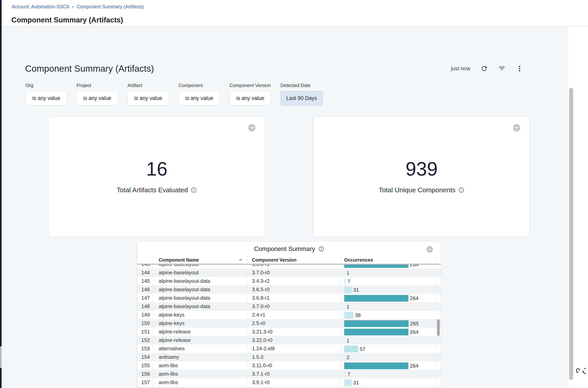  I want to click on refresh-icon, so click(484, 69).